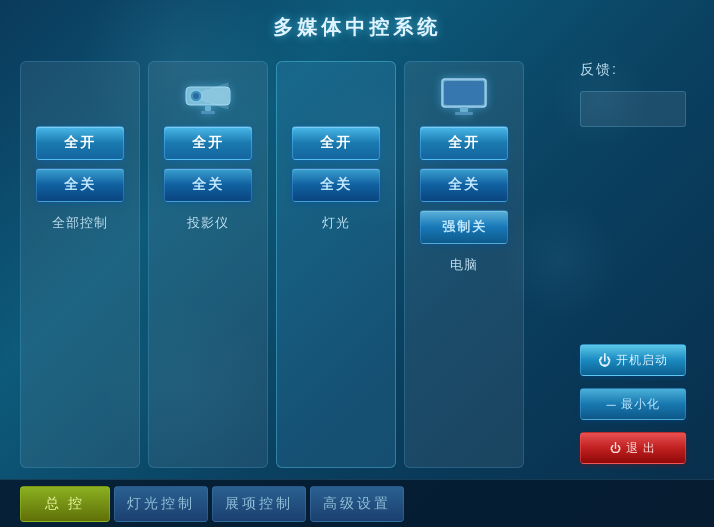 The image size is (714, 527). I want to click on startup-label: 开机启动, so click(642, 360).